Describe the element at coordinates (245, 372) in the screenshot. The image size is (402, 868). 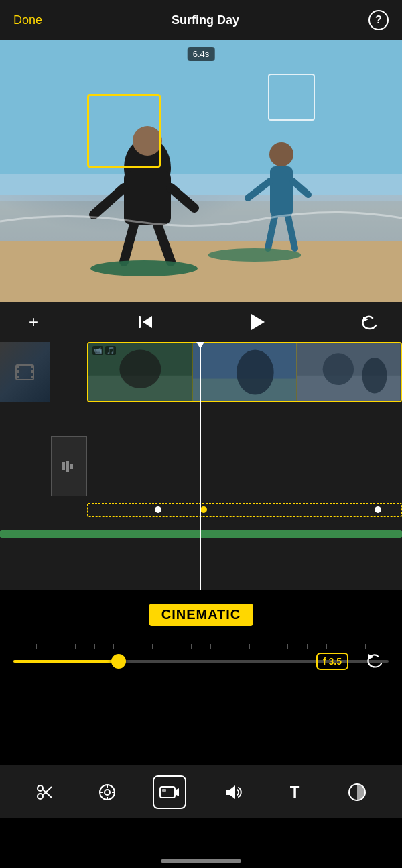
I see `video-clip-strip: 📹 🎵` at that location.